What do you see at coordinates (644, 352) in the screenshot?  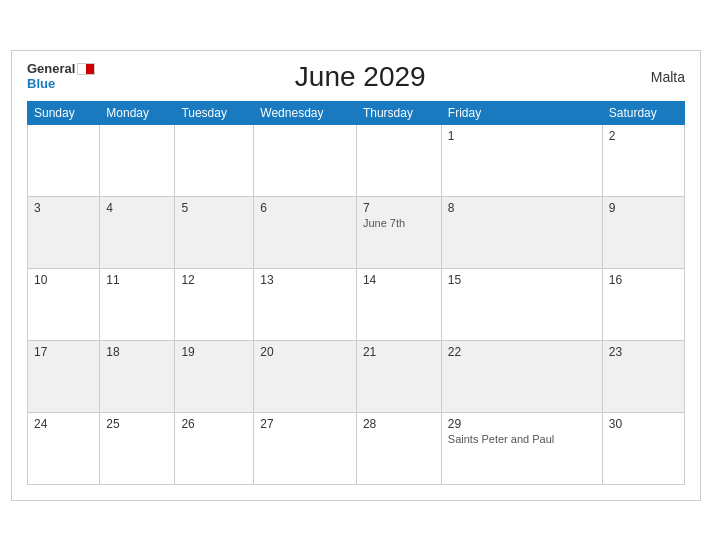 I see `day-number: 23` at bounding box center [644, 352].